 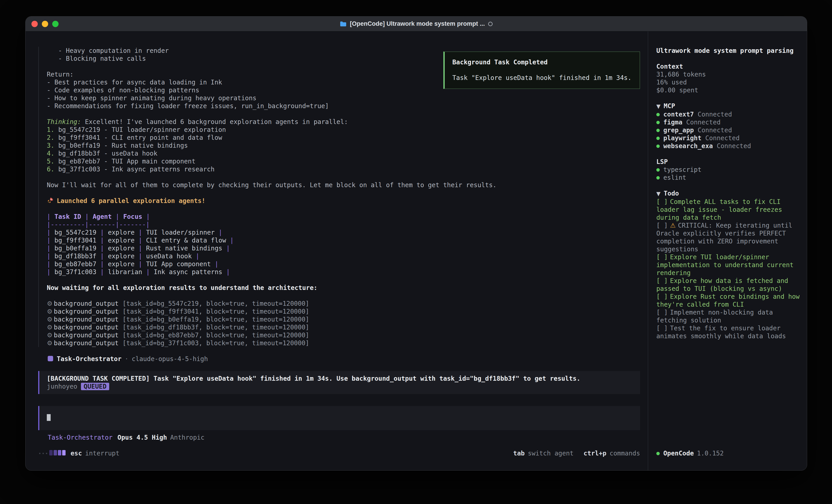 I want to click on tab-key-hint: tabswitch agent, so click(x=544, y=453).